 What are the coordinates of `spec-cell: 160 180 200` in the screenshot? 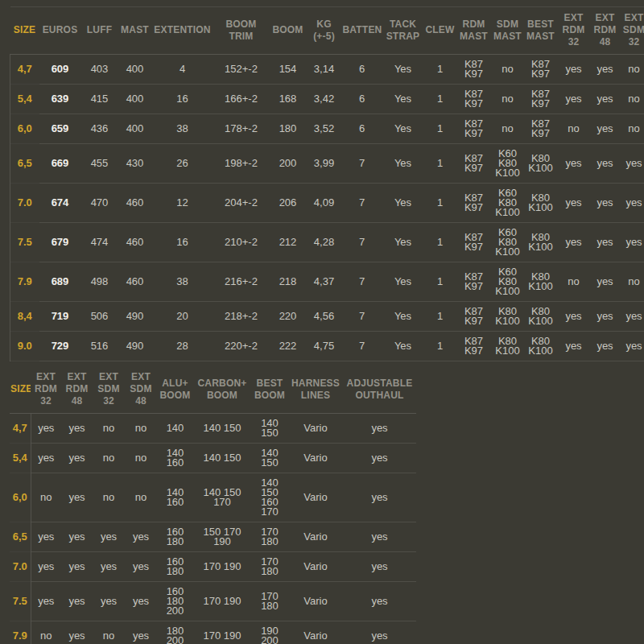 It's located at (175, 602).